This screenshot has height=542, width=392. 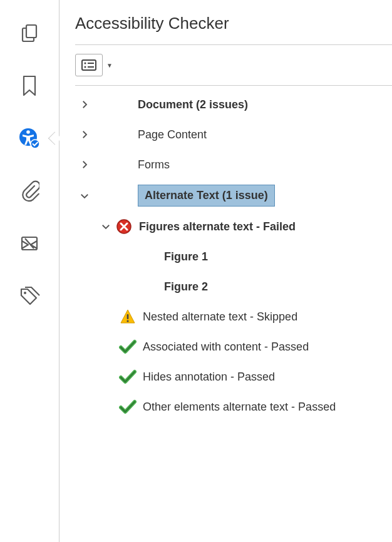 What do you see at coordinates (234, 24) in the screenshot?
I see `panel-title: Accessibility Checker` at bounding box center [234, 24].